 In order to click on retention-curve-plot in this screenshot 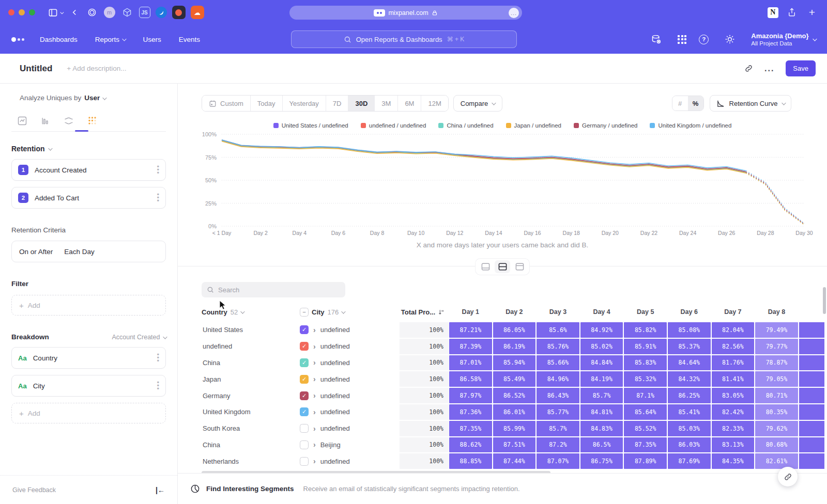, I will do `click(513, 181)`.